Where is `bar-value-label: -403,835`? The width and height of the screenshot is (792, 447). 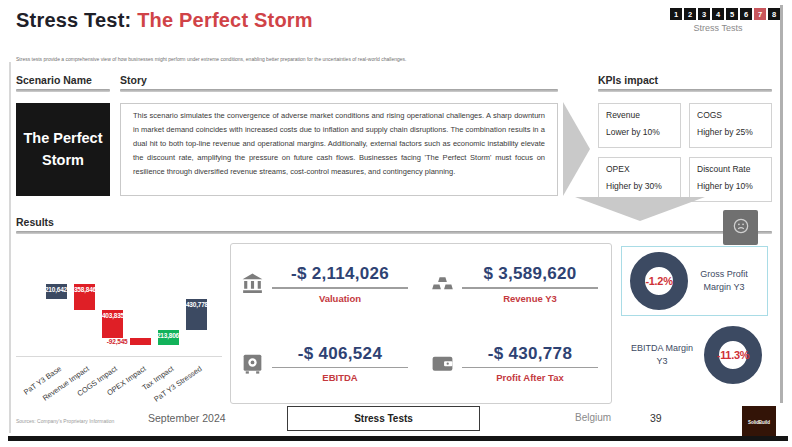 bar-value-label: -403,835 is located at coordinates (112, 316).